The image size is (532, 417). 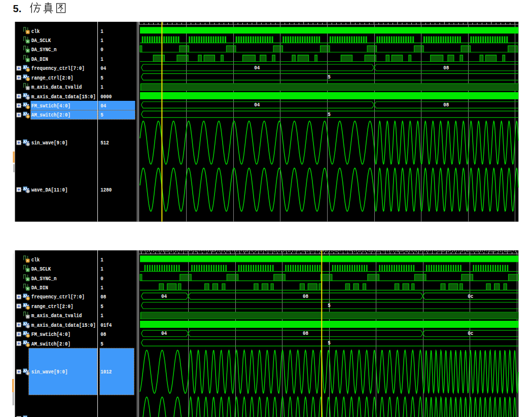 What do you see at coordinates (107, 325) in the screenshot?
I see `svg-text: 01f4` at bounding box center [107, 325].